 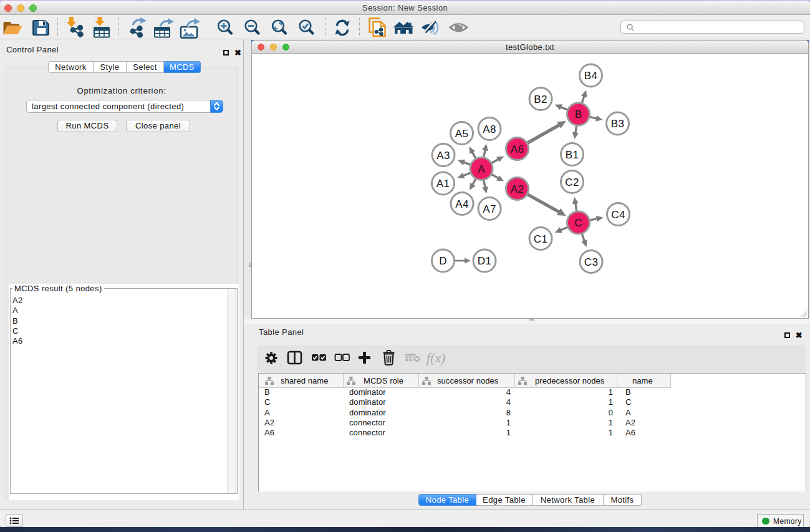 I want to click on svg-text: A5, so click(x=462, y=133).